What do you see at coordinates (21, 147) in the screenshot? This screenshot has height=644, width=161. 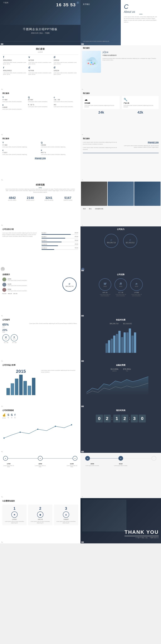 I see `sp1-text: Lorem ipsum dolor sit amet consectetur a…` at bounding box center [21, 147].